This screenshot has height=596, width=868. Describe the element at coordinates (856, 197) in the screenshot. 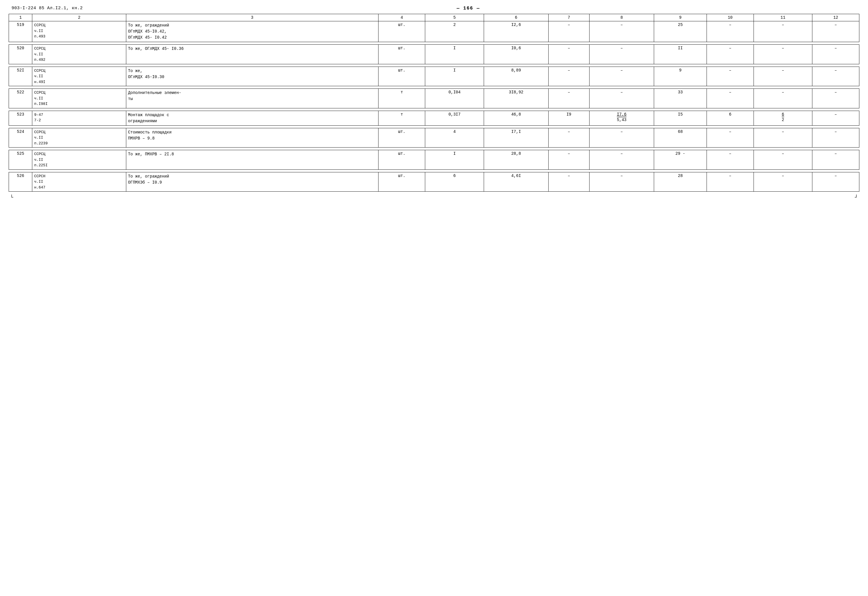

I see `corner-br: ┘` at that location.